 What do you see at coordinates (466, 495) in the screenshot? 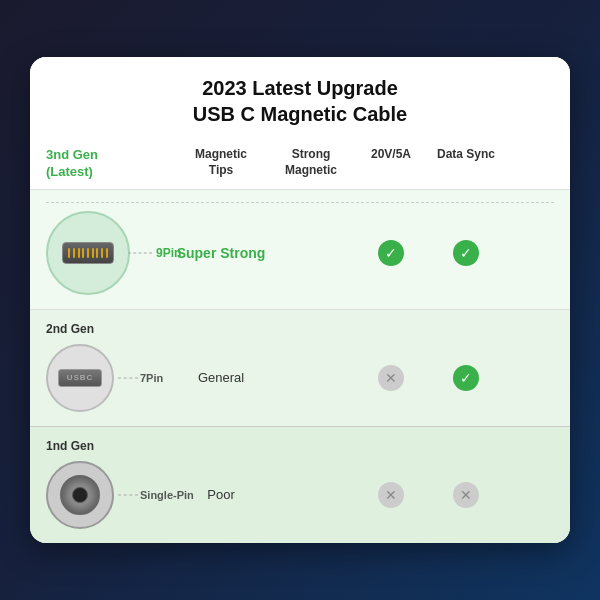
I see `data-sync-icon-1st: ✕` at bounding box center [466, 495].